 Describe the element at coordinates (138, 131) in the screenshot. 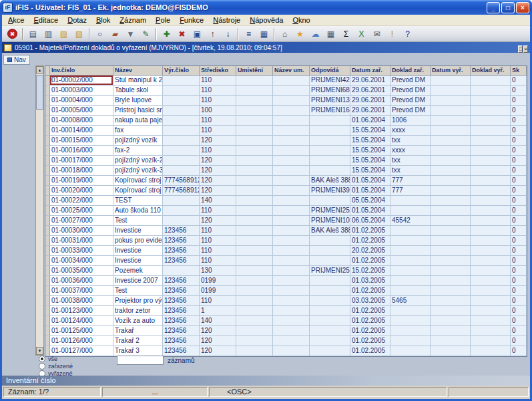

I see `cell: fax` at that location.